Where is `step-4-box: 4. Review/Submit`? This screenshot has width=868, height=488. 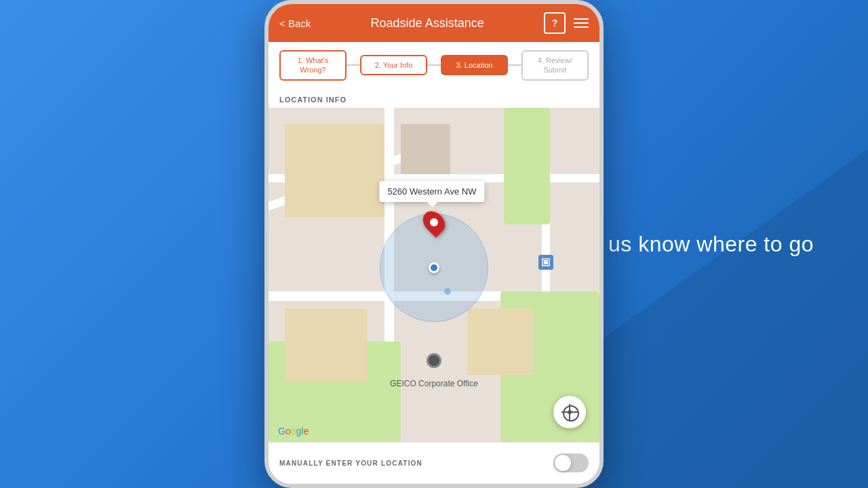
step-4-box: 4. Review/Submit is located at coordinates (555, 65).